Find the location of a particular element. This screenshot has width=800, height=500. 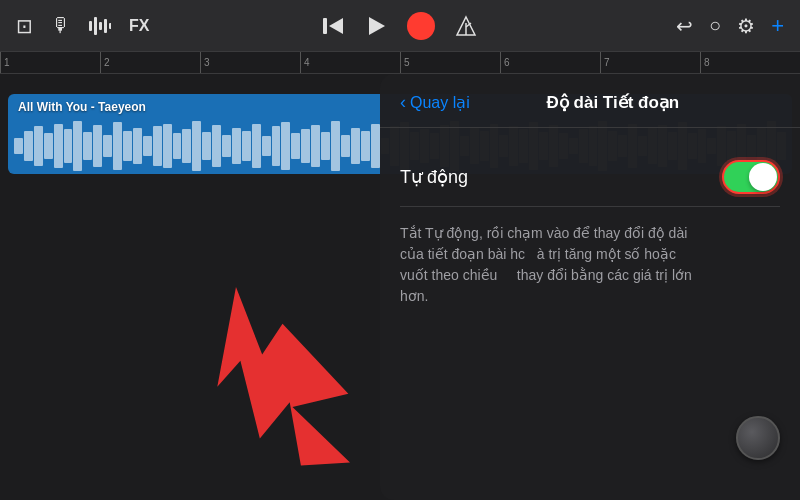

chat-icon: ○ is located at coordinates (715, 26).